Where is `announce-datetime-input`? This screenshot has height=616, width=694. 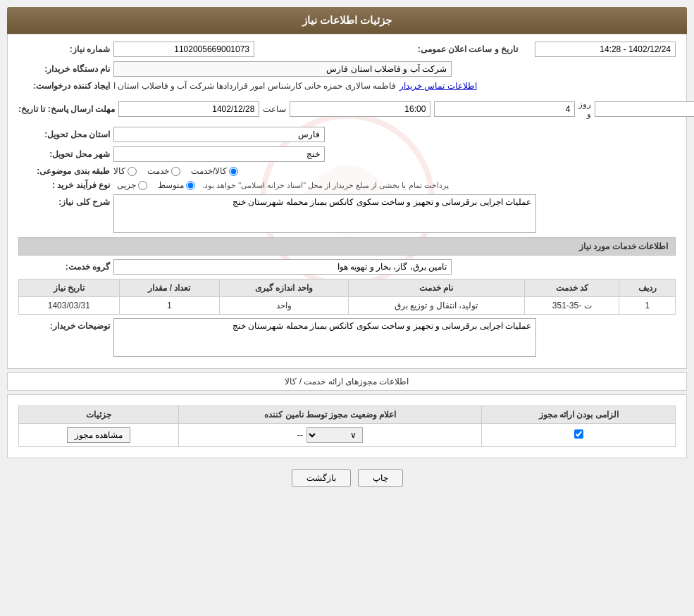
announce-datetime-input is located at coordinates (605, 49).